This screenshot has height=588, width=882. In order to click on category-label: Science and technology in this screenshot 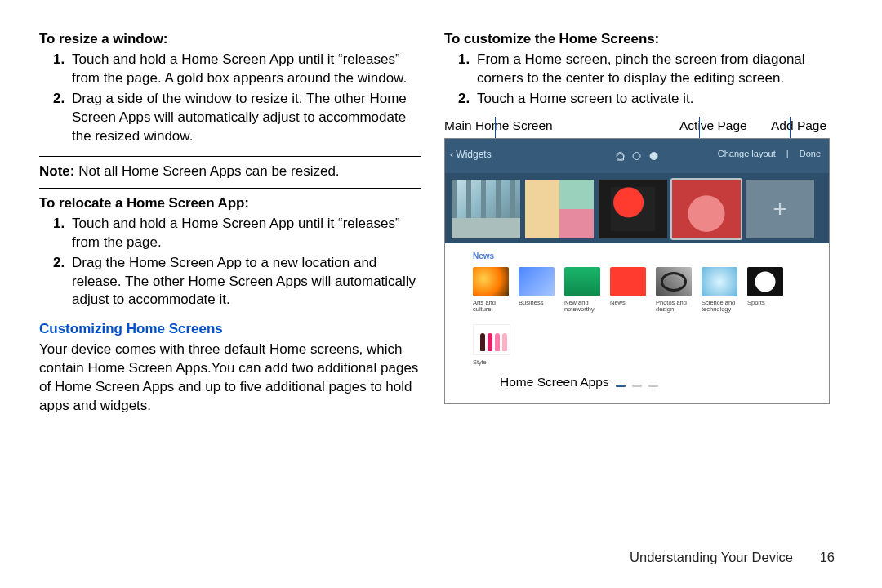, I will do `click(719, 307)`.